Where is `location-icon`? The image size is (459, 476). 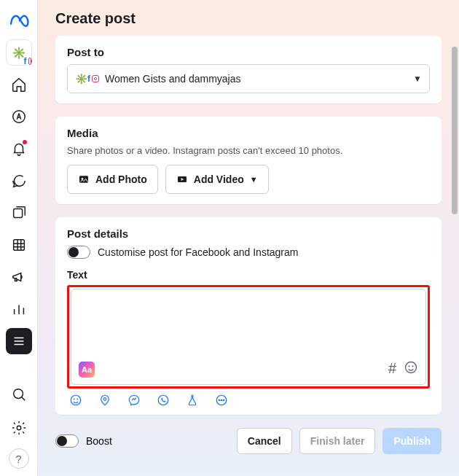 location-icon is located at coordinates (105, 400).